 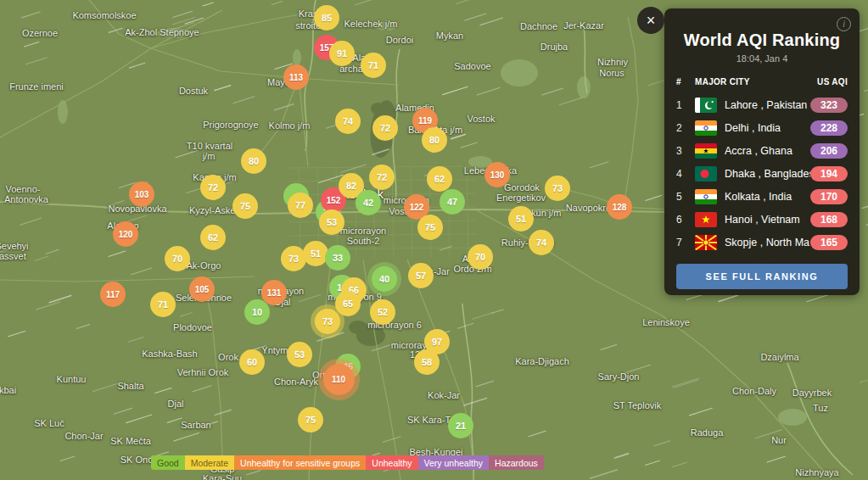 I want to click on pakistan-flag-icon, so click(x=706, y=105).